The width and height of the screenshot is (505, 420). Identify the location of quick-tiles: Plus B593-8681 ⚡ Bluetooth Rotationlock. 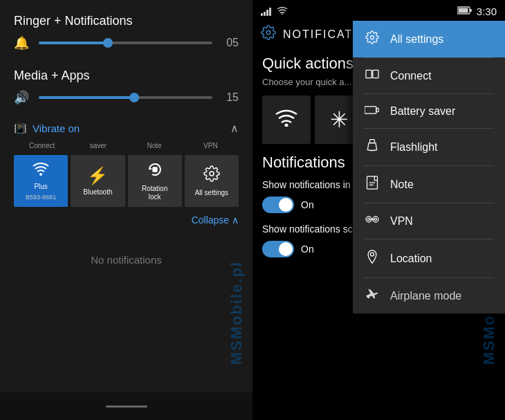
(126, 181).